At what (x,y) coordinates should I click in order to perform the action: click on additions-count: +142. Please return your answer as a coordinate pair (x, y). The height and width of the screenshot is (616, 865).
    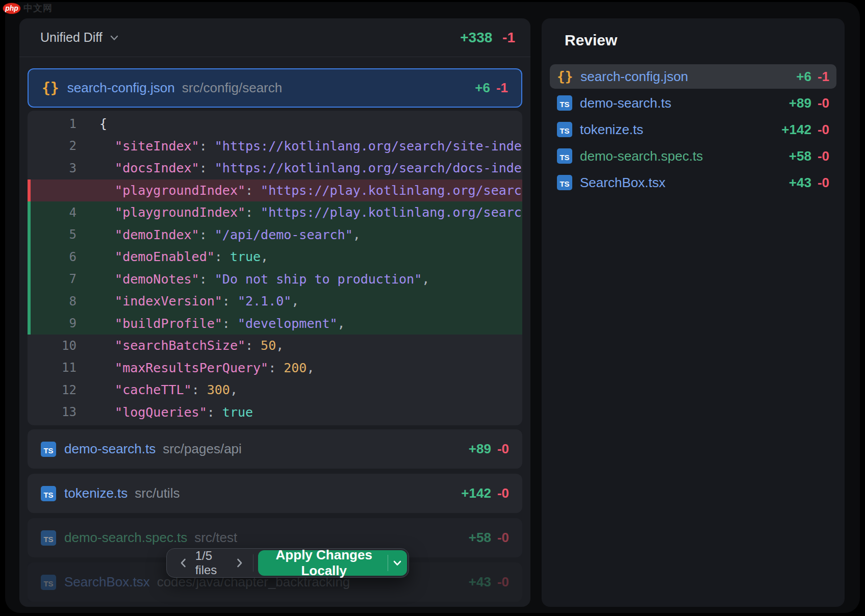
    Looking at the image, I should click on (797, 130).